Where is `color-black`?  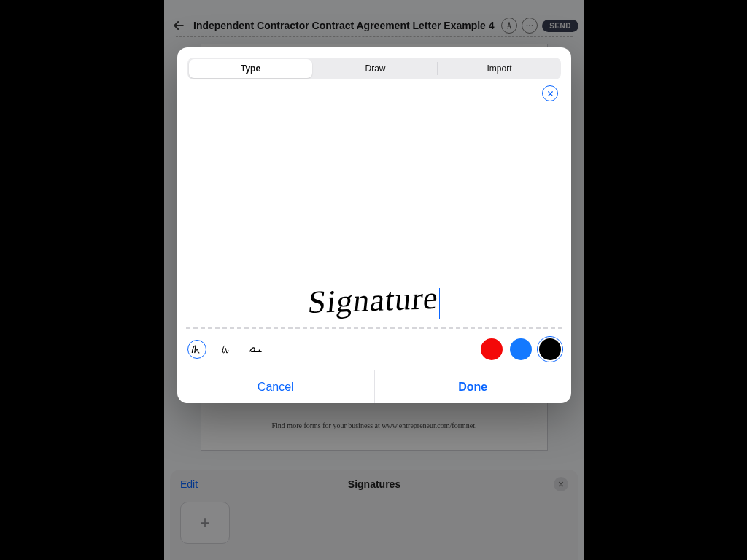
color-black is located at coordinates (550, 349).